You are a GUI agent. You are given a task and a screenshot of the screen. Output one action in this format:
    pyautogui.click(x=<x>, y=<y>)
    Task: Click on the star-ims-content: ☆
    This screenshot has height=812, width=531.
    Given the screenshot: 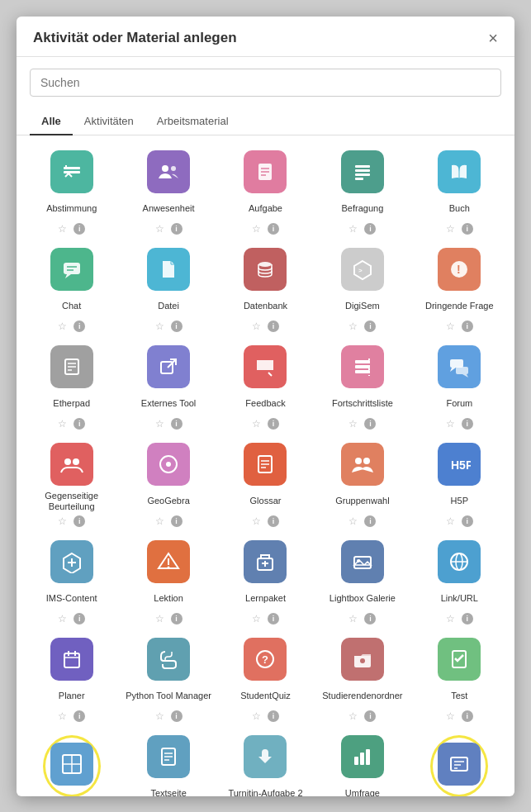 What is the action you would take?
    pyautogui.click(x=63, y=619)
    